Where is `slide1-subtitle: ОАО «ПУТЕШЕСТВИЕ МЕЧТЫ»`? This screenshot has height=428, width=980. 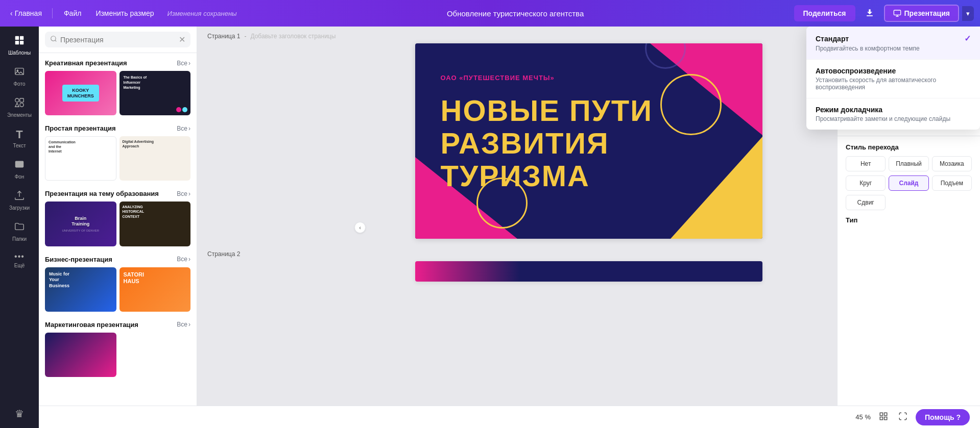
slide1-subtitle: ОАО «ПУТЕШЕСТВИЕ МЕЧТЫ» is located at coordinates (497, 78).